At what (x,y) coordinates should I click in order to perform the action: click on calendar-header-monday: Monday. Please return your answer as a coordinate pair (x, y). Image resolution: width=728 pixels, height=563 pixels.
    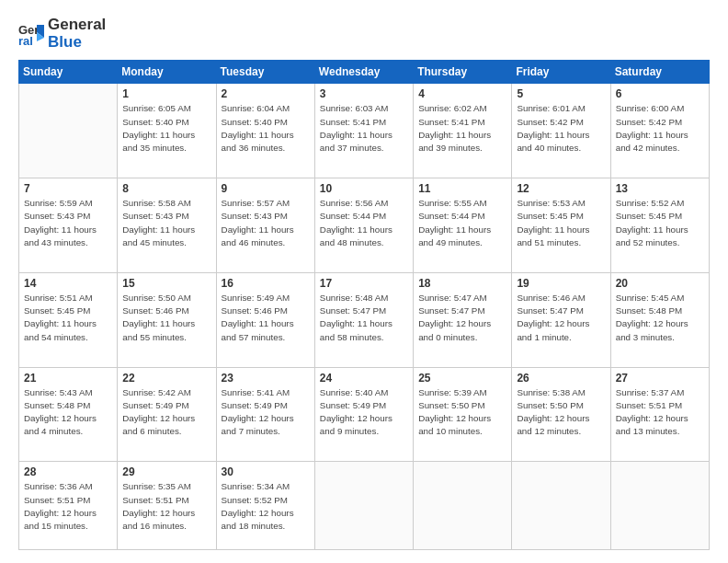
    Looking at the image, I should click on (167, 72).